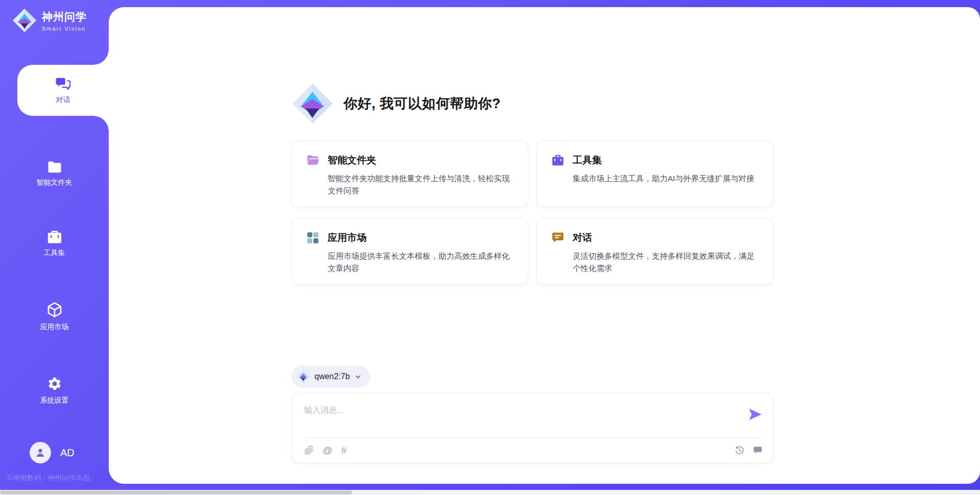 The width and height of the screenshot is (980, 495). I want to click on sidebar-item-chat: 对话, so click(63, 90).